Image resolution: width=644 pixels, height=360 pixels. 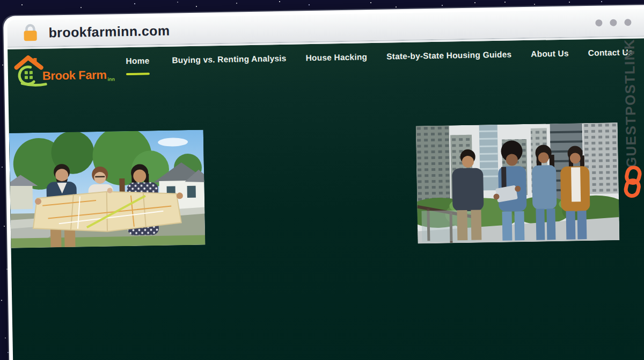 What do you see at coordinates (229, 60) in the screenshot?
I see `nav-item-buying-vs-renting: Buying vs. Renting Analysis` at bounding box center [229, 60].